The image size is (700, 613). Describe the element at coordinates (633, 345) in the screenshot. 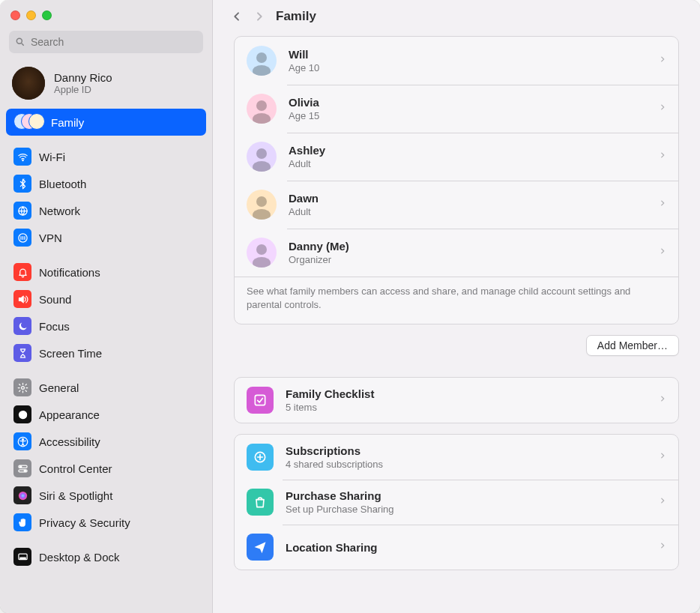

I see `add-member-button: Add Member…` at that location.